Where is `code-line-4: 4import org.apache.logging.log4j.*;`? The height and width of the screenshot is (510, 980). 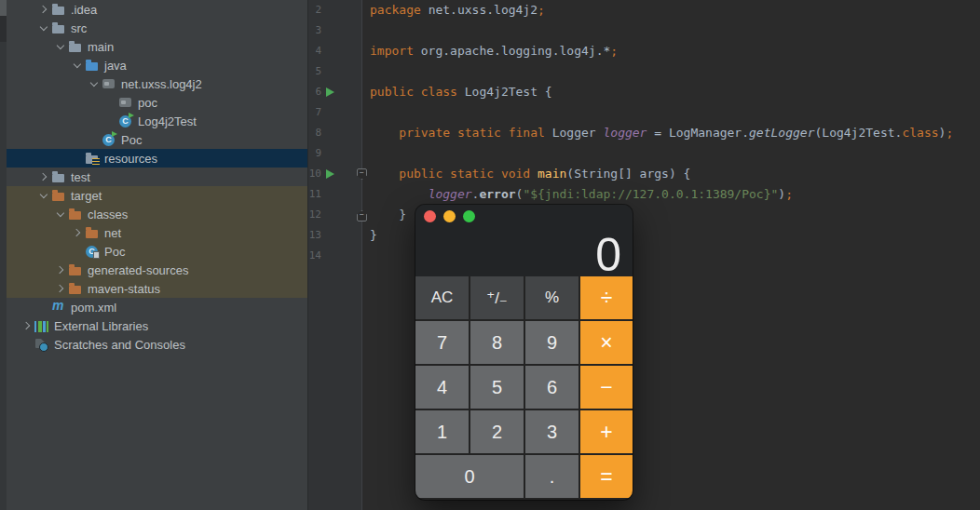
code-line-4: 4import org.apache.logging.log4j.*; is located at coordinates (645, 51).